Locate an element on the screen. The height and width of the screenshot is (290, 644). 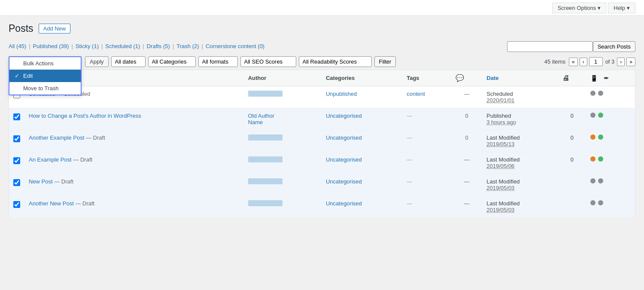
author-link: Old Author is located at coordinates (283, 116).